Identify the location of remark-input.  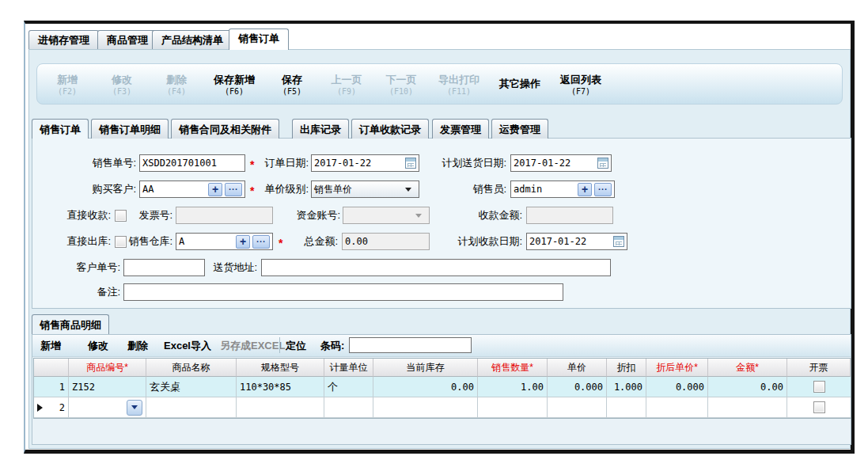
(343, 292).